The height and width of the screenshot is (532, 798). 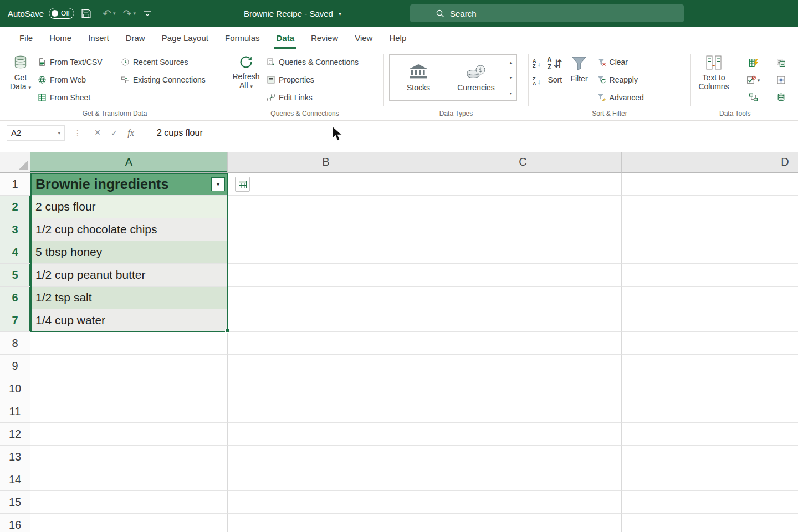 I want to click on cell-A11, so click(x=129, y=411).